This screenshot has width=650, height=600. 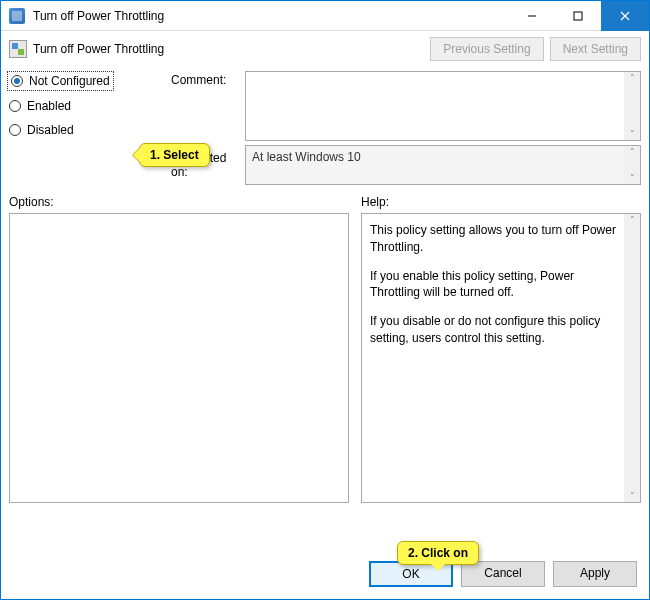 What do you see at coordinates (443, 165) in the screenshot?
I see `supported-on-field: At least Windows 10 ˄˅` at bounding box center [443, 165].